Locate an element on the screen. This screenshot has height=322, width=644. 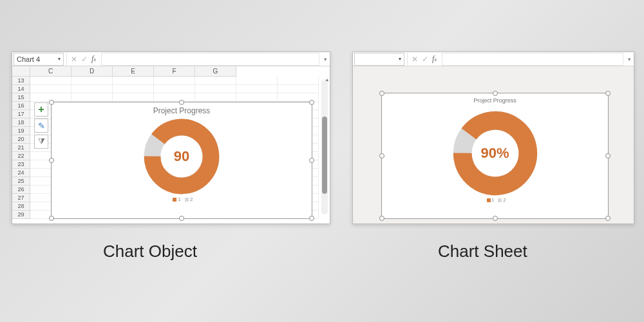
select-all-corner is located at coordinates (21, 71).